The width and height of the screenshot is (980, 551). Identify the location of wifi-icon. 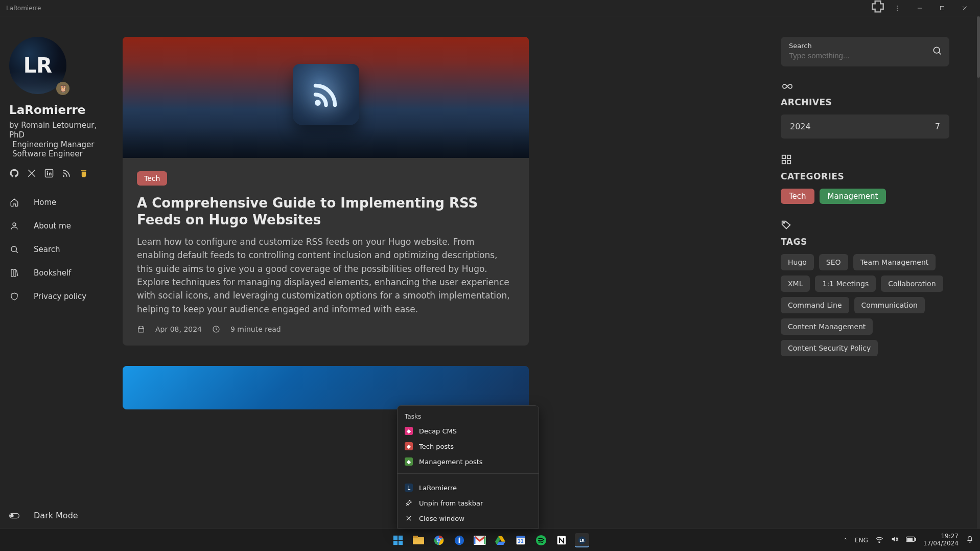
(879, 540).